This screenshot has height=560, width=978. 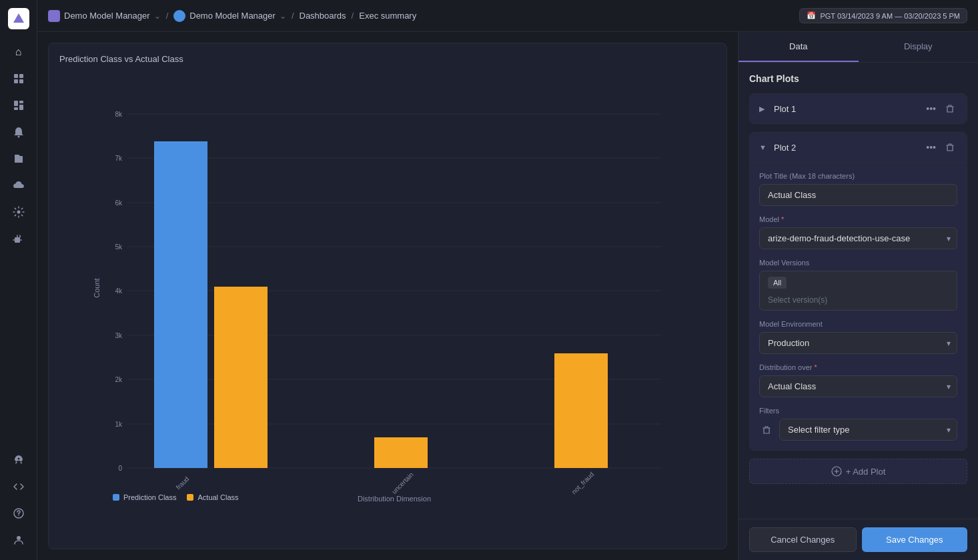 I want to click on distribution-select: Actual Class, so click(x=858, y=387).